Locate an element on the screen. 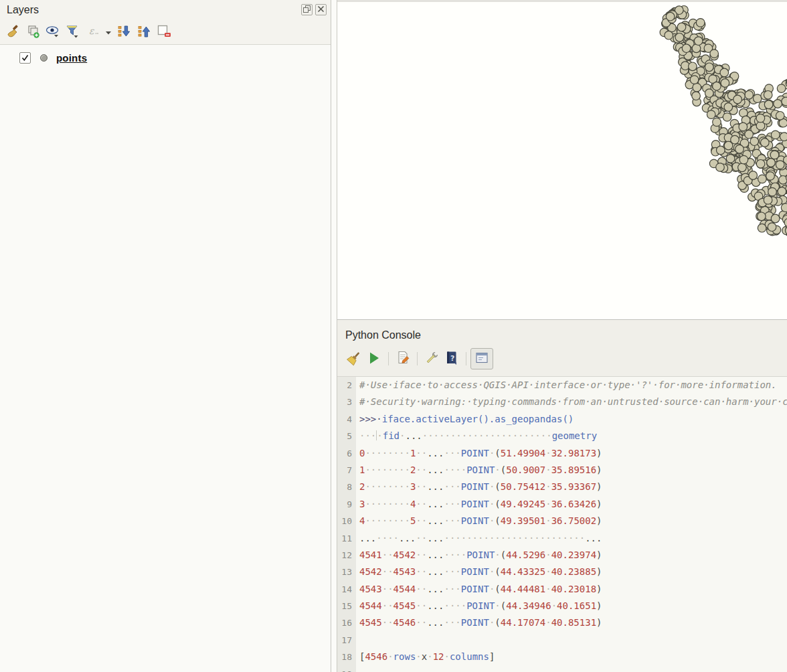 The image size is (787, 672). remove-layer-button is located at coordinates (164, 32).